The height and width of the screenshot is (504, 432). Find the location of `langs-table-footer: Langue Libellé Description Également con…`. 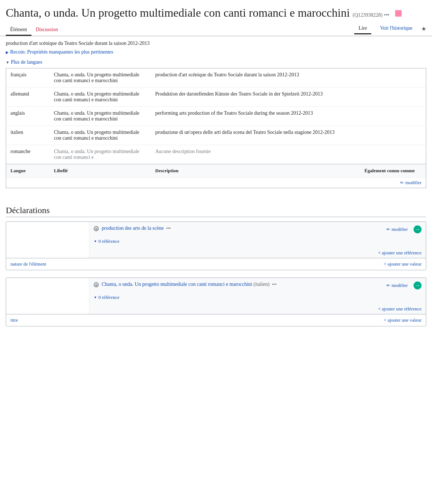

langs-table-footer: Langue Libellé Description Également con… is located at coordinates (216, 171).